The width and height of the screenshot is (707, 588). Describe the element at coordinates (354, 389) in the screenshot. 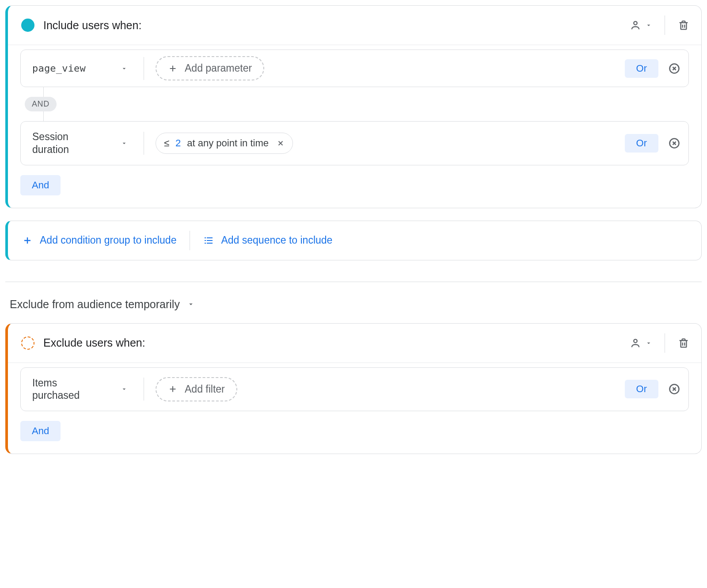

I see `condition-card: Items purchased Add filter` at that location.